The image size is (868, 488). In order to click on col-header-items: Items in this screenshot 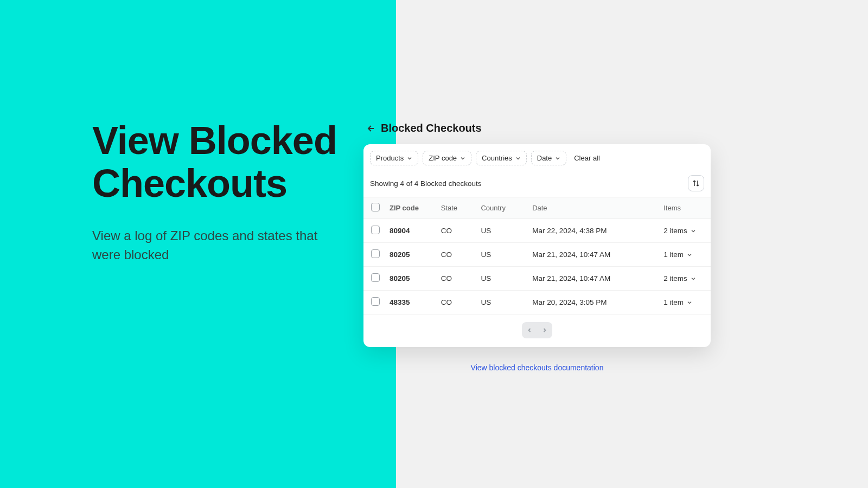, I will do `click(685, 208)`.